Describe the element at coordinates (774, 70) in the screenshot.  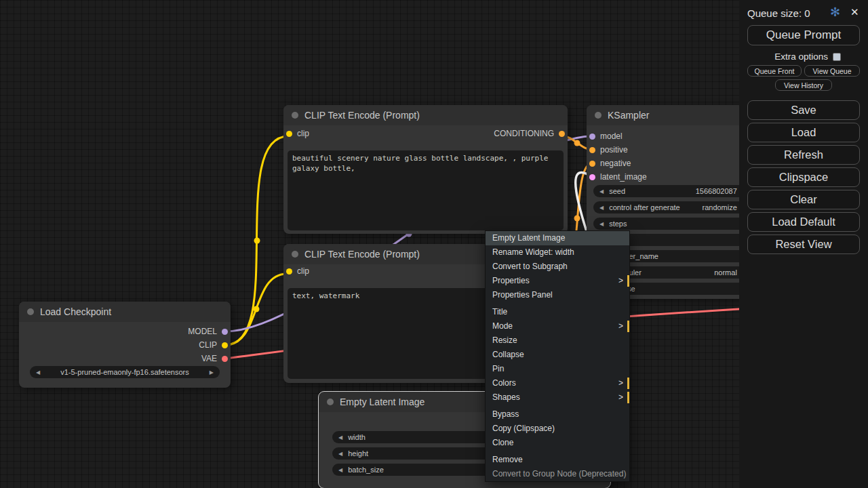
I see `queue-front-button: Queue Front` at that location.